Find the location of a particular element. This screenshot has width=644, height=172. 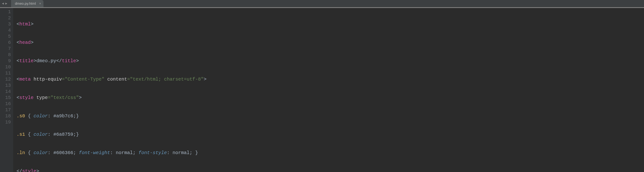

code-line: <style type="text/css"> is located at coordinates (244, 98).